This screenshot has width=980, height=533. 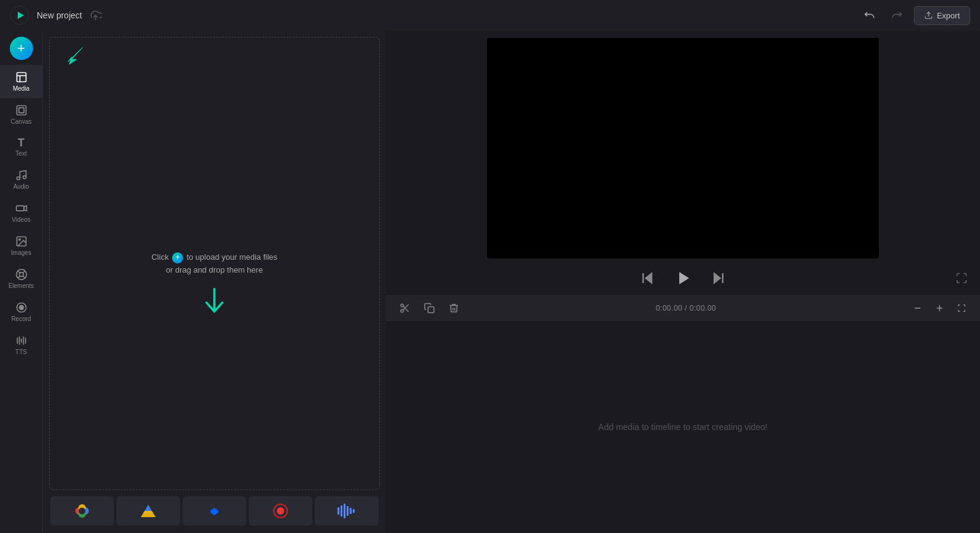 I want to click on rewind-button, so click(x=647, y=278).